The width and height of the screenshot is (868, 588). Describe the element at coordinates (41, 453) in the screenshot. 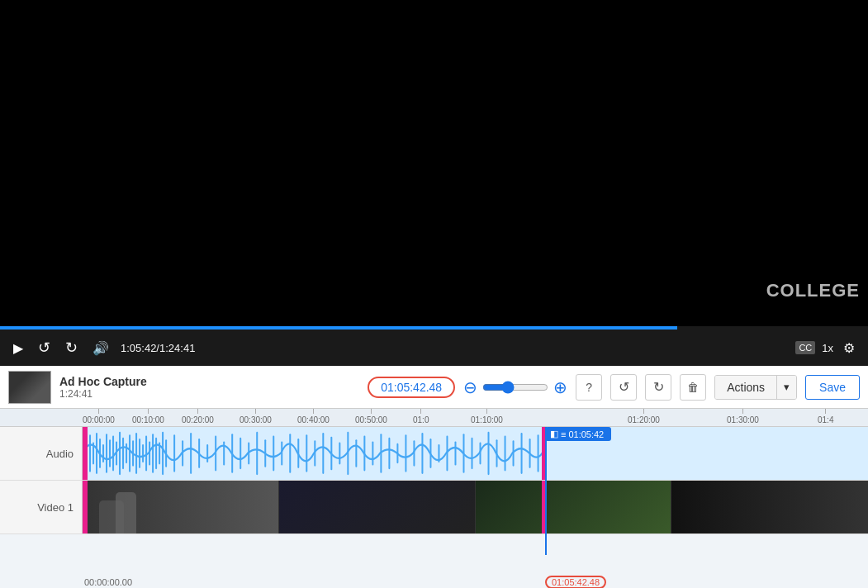

I see `audio-track-label: Audio` at that location.